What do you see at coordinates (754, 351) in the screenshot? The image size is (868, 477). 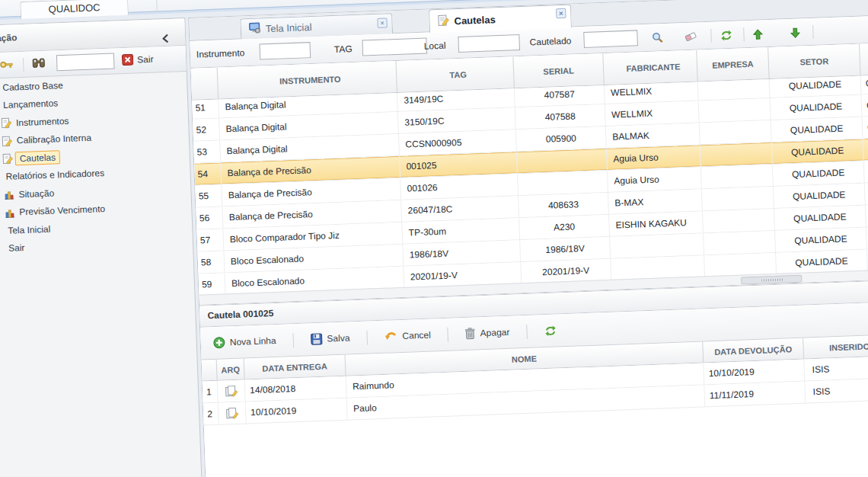 I see `header-data-devolucao: DATA DEVOLUÇÃO` at bounding box center [754, 351].